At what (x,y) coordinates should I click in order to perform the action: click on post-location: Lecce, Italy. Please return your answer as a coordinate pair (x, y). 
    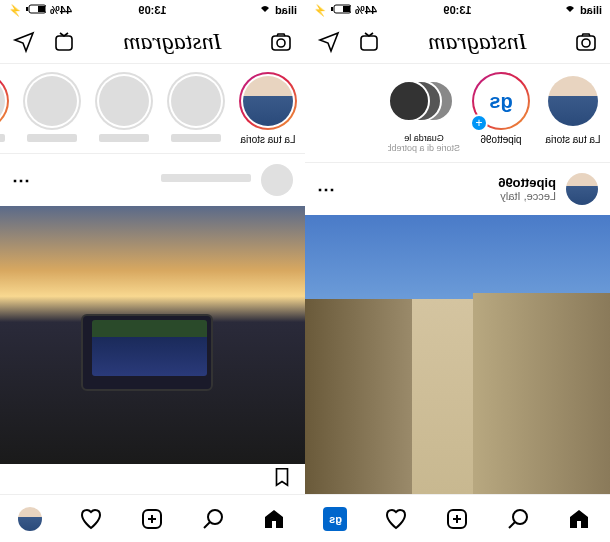
    Looking at the image, I should click on (450, 196).